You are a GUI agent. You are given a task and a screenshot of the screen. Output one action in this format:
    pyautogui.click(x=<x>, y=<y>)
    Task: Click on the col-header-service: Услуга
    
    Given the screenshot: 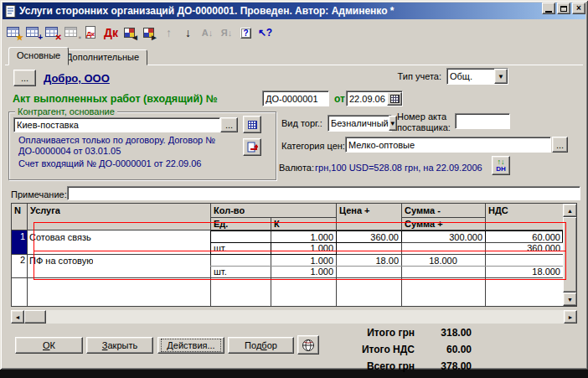 What is the action you would take?
    pyautogui.click(x=45, y=211)
    